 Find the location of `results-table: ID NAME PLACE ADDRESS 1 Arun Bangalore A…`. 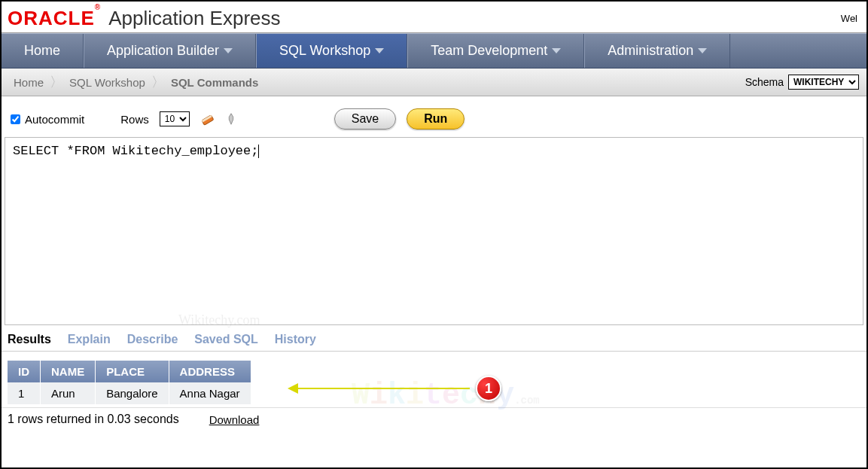

results-table: ID NAME PLACE ADDRESS 1 Arun Bangalore A… is located at coordinates (129, 382).